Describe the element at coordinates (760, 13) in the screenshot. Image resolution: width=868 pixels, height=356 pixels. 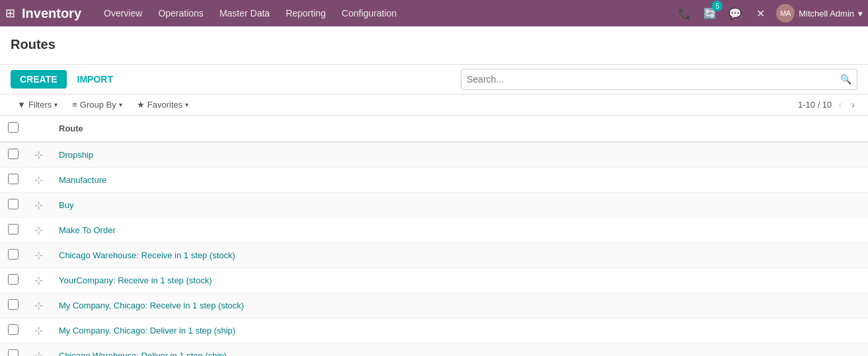
I see `close-icon: ✕` at that location.